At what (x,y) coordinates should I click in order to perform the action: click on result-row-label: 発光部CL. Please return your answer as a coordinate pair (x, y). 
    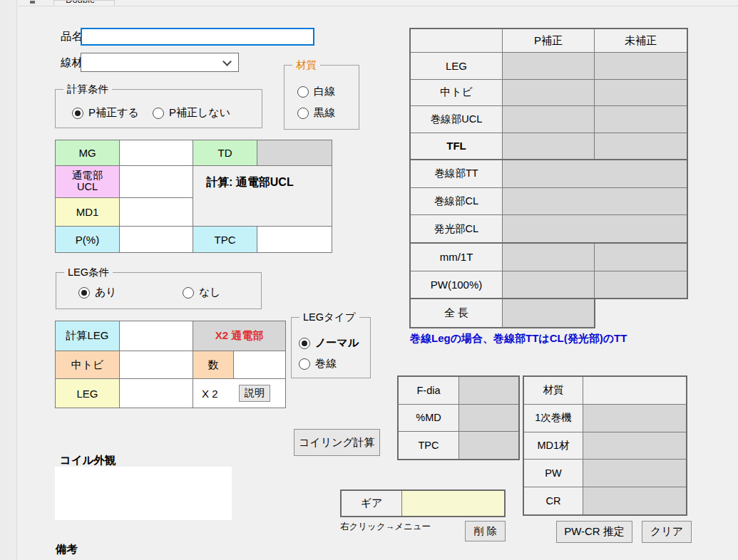
    Looking at the image, I should click on (456, 229).